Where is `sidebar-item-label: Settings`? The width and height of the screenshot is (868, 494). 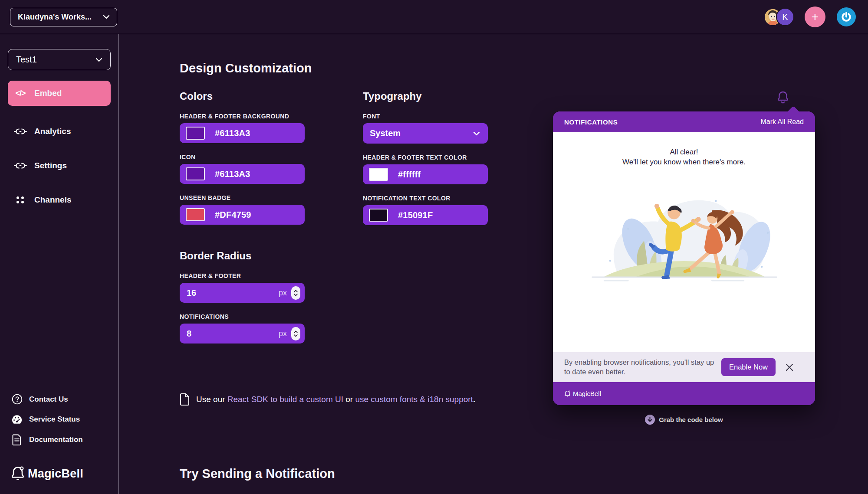 sidebar-item-label: Settings is located at coordinates (50, 166).